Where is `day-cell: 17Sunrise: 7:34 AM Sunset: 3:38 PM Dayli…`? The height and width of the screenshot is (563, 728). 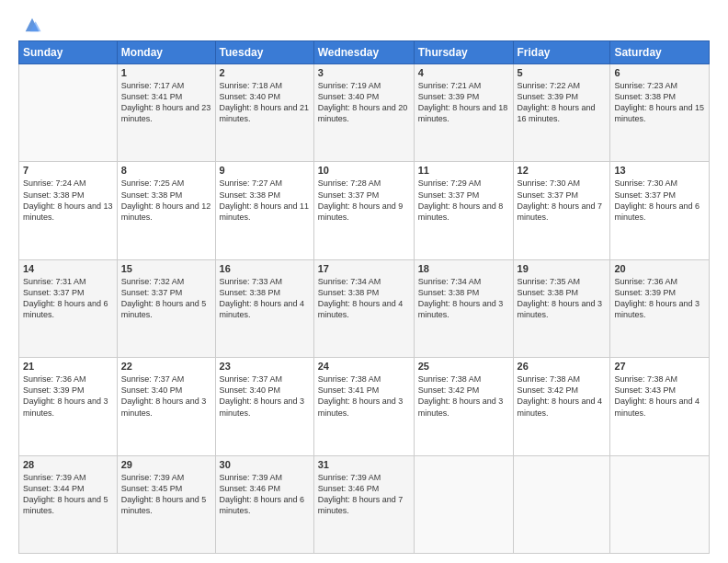
day-cell: 17Sunrise: 7:34 AM Sunset: 3:38 PM Dayli… is located at coordinates (364, 308).